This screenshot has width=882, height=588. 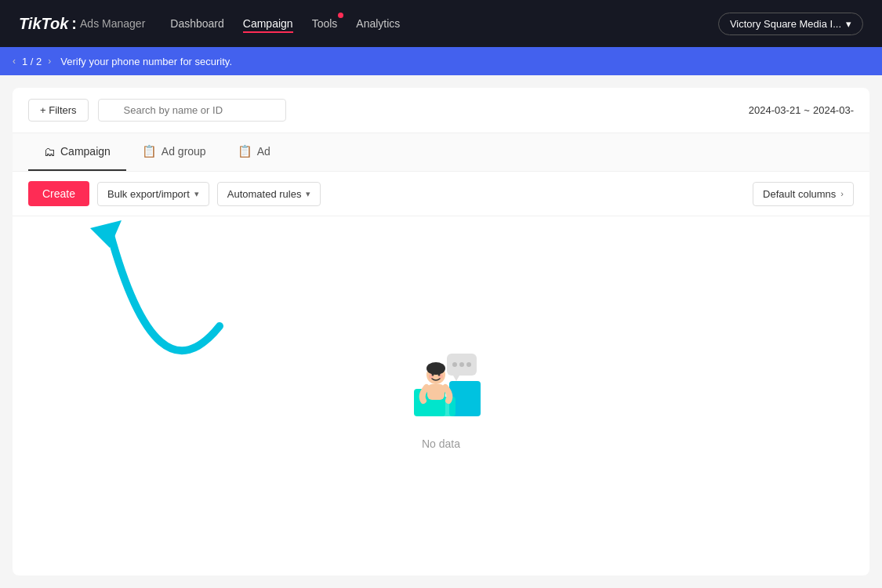 What do you see at coordinates (378, 24) in the screenshot?
I see `nav-analytics: Analytics` at bounding box center [378, 24].